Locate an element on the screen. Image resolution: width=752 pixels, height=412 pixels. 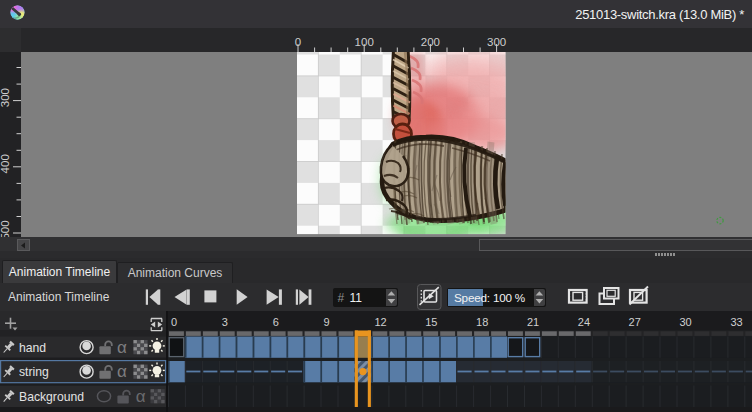
svg-text: 21 is located at coordinates (533, 322).